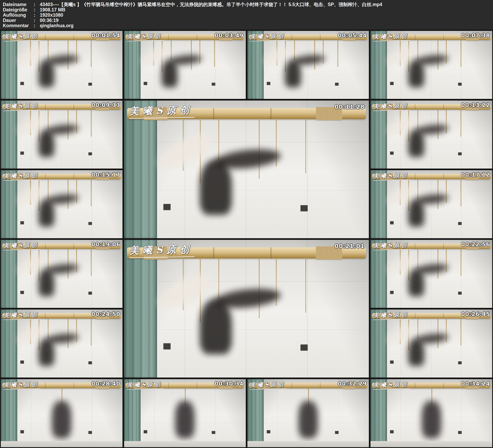 This screenshot has height=448, width=493. I want to click on timestamp-overlay: 00:17:12, so click(476, 175).